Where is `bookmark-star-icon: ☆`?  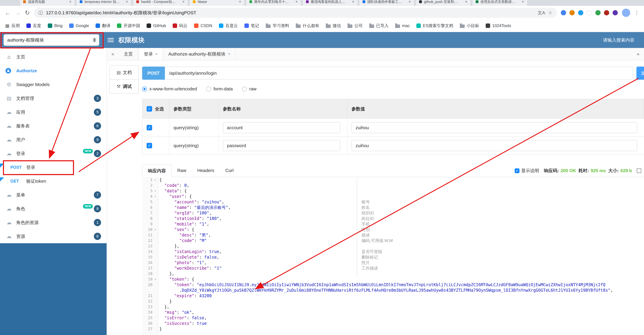
bookmark-star-icon: ☆ is located at coordinates (550, 13).